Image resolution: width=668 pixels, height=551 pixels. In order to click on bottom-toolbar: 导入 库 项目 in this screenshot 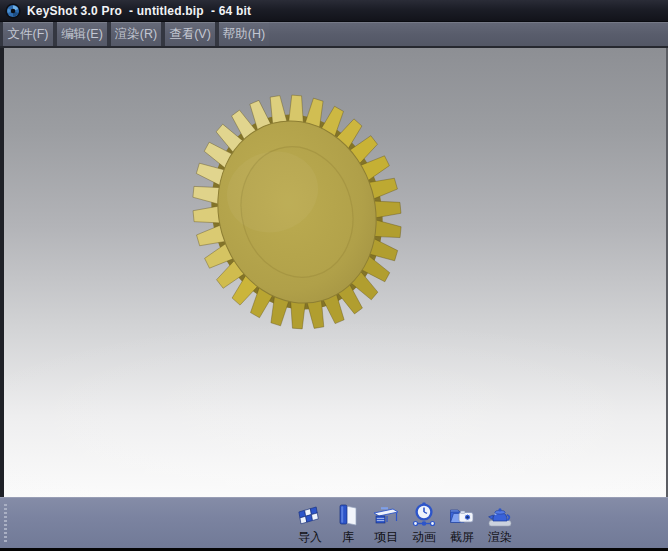, I will do `click(334, 522)`.